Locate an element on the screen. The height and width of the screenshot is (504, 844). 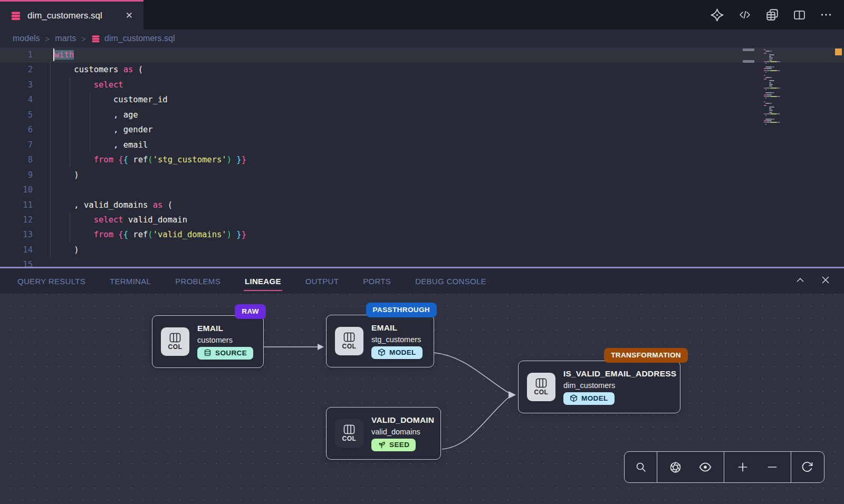
refresh-icon is located at coordinates (807, 467).